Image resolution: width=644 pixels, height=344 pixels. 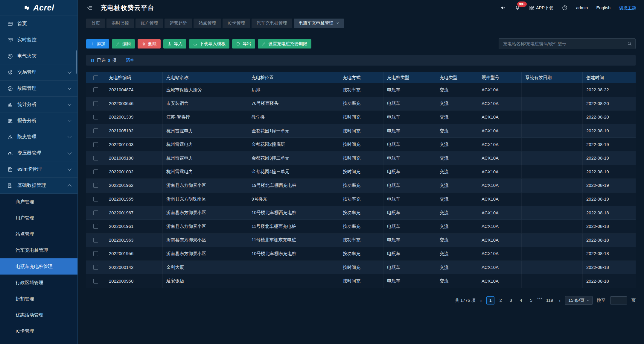 What do you see at coordinates (521, 301) in the screenshot?
I see `page-number-4: 4` at bounding box center [521, 301].